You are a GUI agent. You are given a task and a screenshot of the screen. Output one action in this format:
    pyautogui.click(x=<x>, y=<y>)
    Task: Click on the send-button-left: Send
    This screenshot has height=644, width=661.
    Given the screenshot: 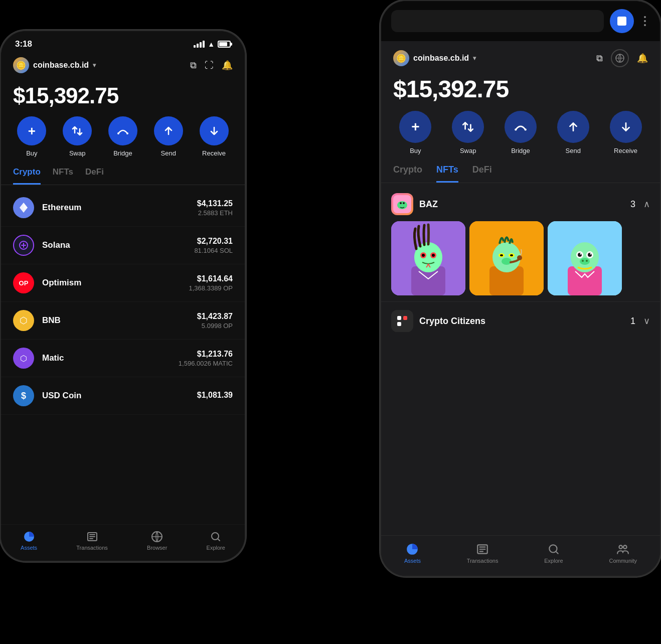 What is the action you would take?
    pyautogui.click(x=169, y=136)
    